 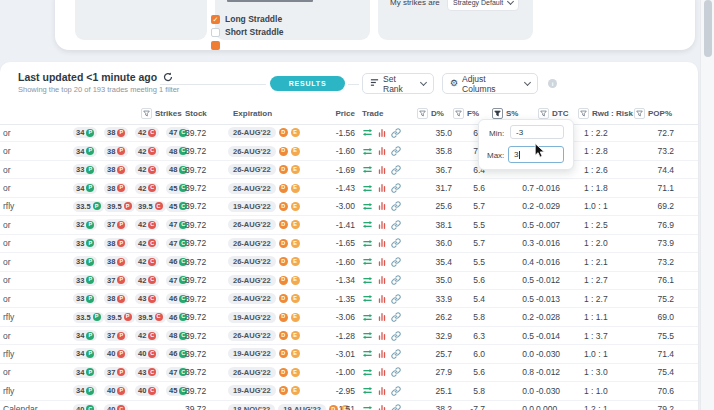 What do you see at coordinates (308, 84) in the screenshot?
I see `results-button: RESULTS` at bounding box center [308, 84].